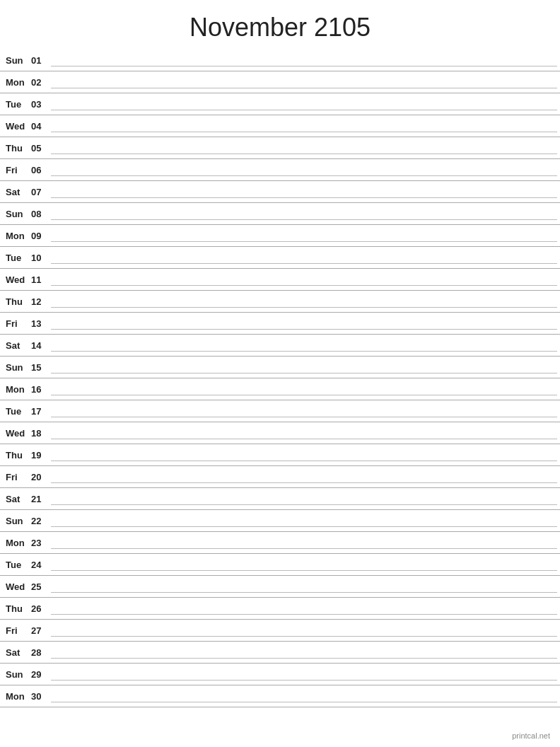 Image resolution: width=560 pixels, height=747 pixels. I want to click on calendar-row: Mon30, so click(280, 696).